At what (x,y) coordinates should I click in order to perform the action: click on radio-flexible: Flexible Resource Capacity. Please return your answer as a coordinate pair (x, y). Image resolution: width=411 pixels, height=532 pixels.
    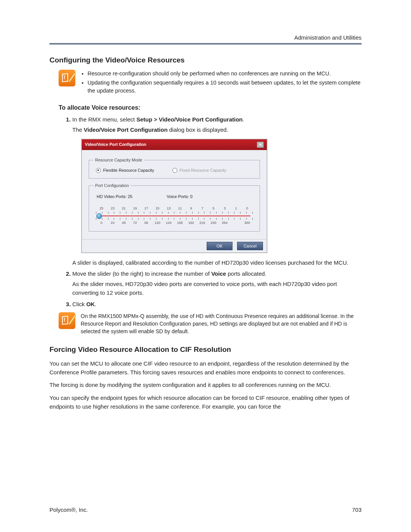
    Looking at the image, I should click on (125, 171).